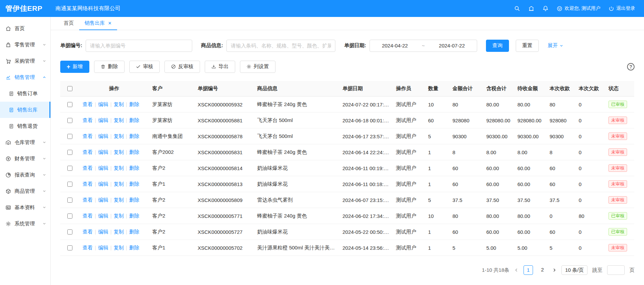 The width and height of the screenshot is (644, 285). What do you see at coordinates (25, 142) in the screenshot?
I see `sidebar-item-warehouse: 仓库管理` at bounding box center [25, 142].